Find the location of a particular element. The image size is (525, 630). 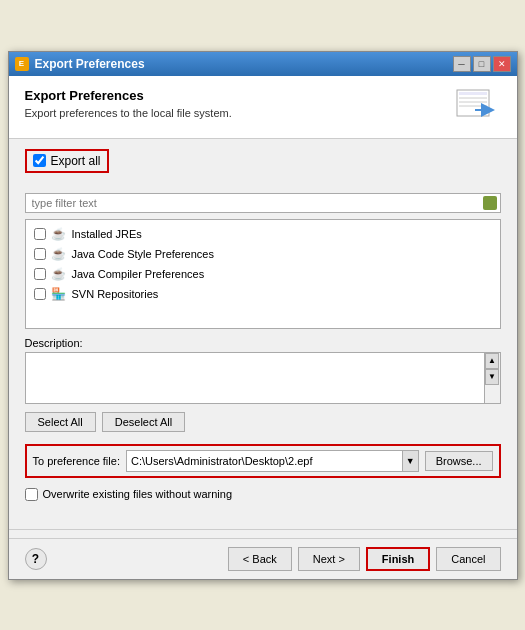

overwrite-label: Overwrite existing files without warning is located at coordinates (138, 494).